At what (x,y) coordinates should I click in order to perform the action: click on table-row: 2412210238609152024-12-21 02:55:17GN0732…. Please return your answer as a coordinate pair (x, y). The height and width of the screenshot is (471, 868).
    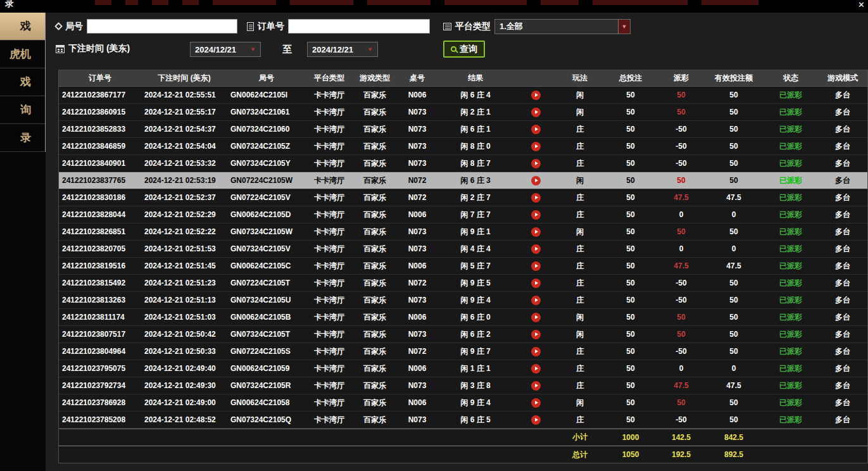
    Looking at the image, I should click on (463, 113).